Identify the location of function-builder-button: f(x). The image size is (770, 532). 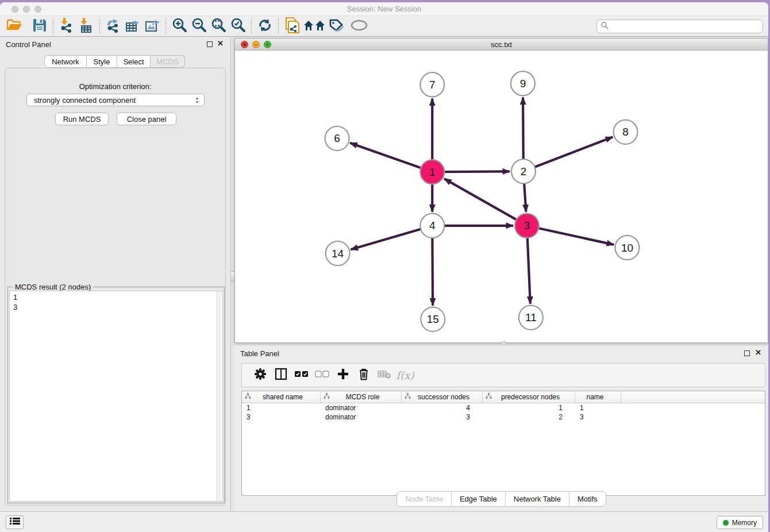
(405, 375).